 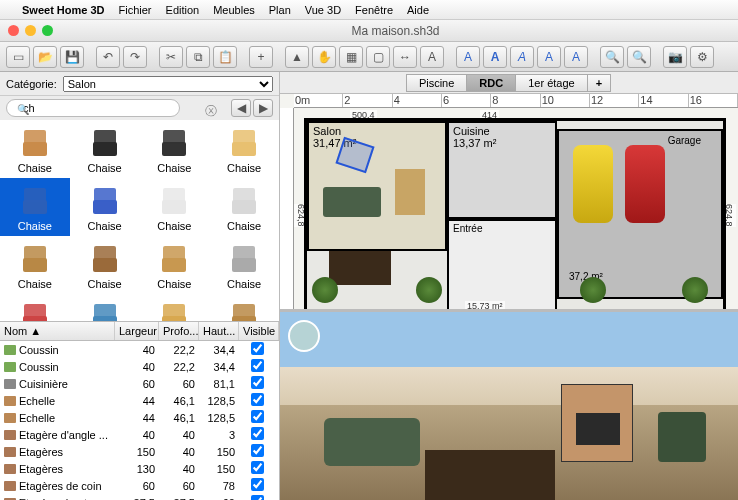 What do you see at coordinates (72, 57) in the screenshot?
I see `save-file-button: 💾` at bounding box center [72, 57].